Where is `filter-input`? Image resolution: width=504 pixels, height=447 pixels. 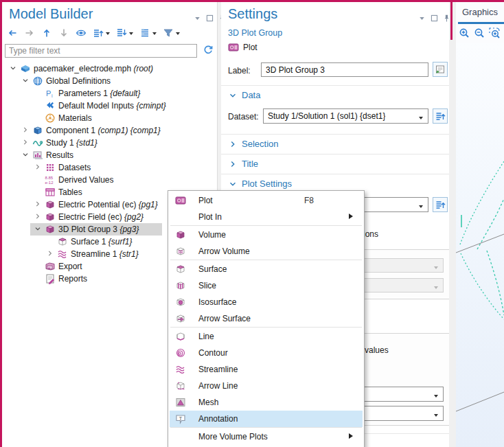
filter-input is located at coordinates (101, 51).